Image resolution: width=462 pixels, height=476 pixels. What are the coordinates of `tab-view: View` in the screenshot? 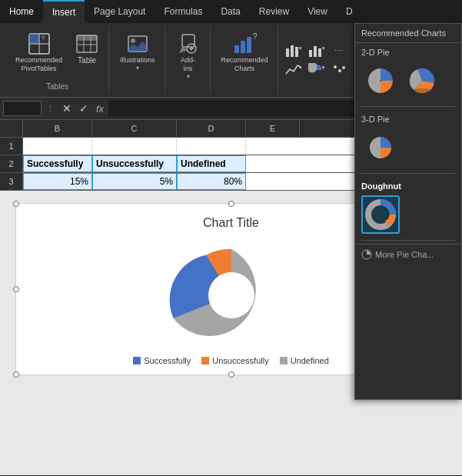 It's located at (317, 12).